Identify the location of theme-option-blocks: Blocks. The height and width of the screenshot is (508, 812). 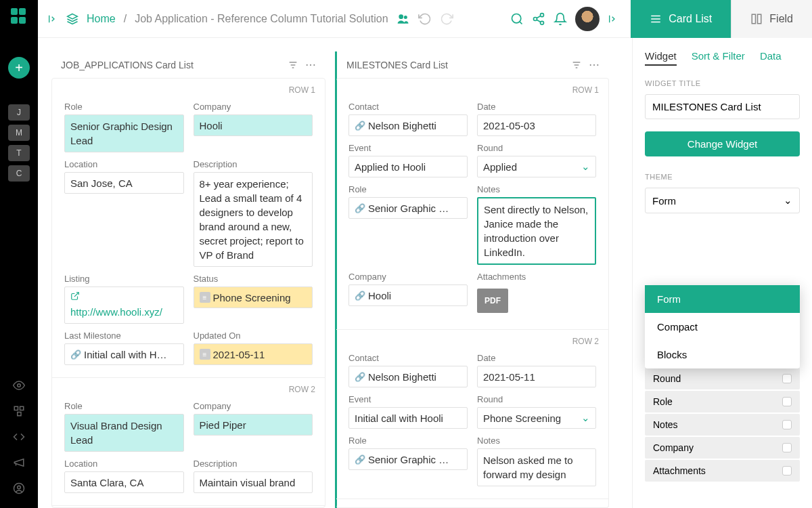
(723, 355).